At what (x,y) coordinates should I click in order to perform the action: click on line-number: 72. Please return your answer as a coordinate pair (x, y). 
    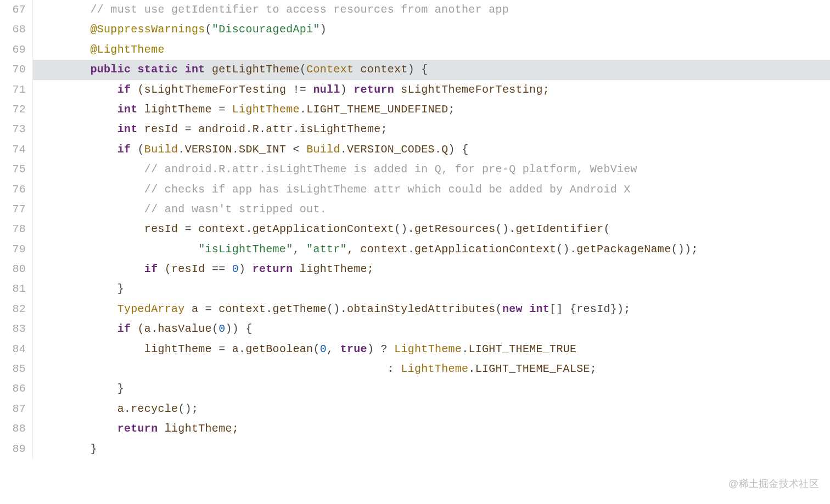
    Looking at the image, I should click on (13, 110).